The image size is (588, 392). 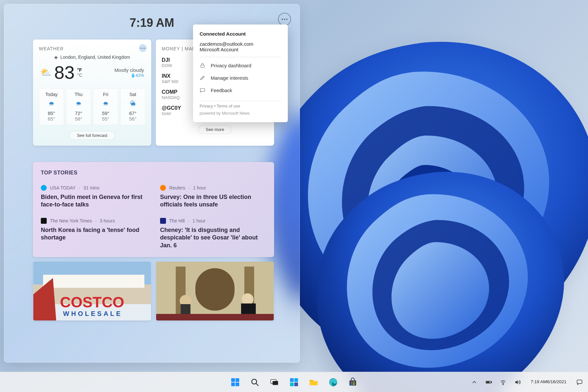 What do you see at coordinates (294, 382) in the screenshot?
I see `taskbar: 7:19 AM 6/16/2021` at bounding box center [294, 382].